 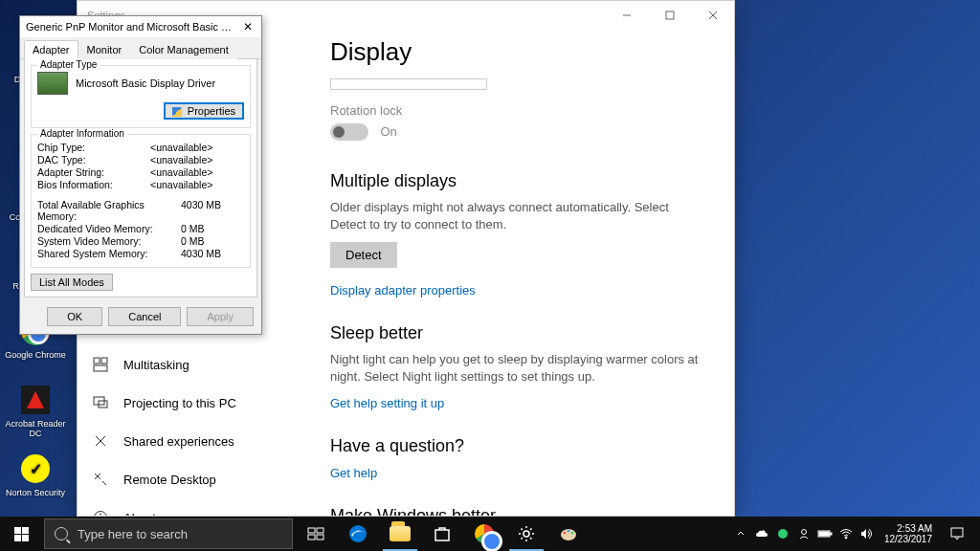 I want to click on adapter-type-group: Adapter Type Microsoft Basic Display Dri…, so click(x=141, y=97).